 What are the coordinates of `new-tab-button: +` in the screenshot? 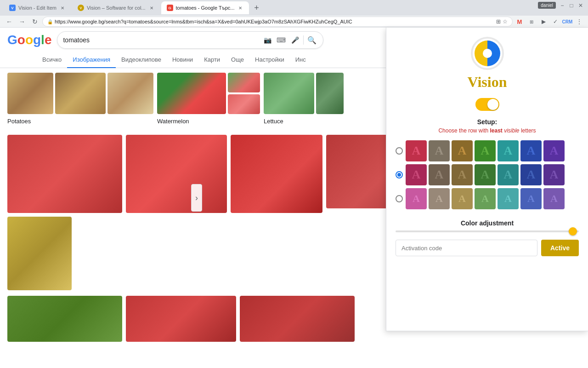 It's located at (256, 8).